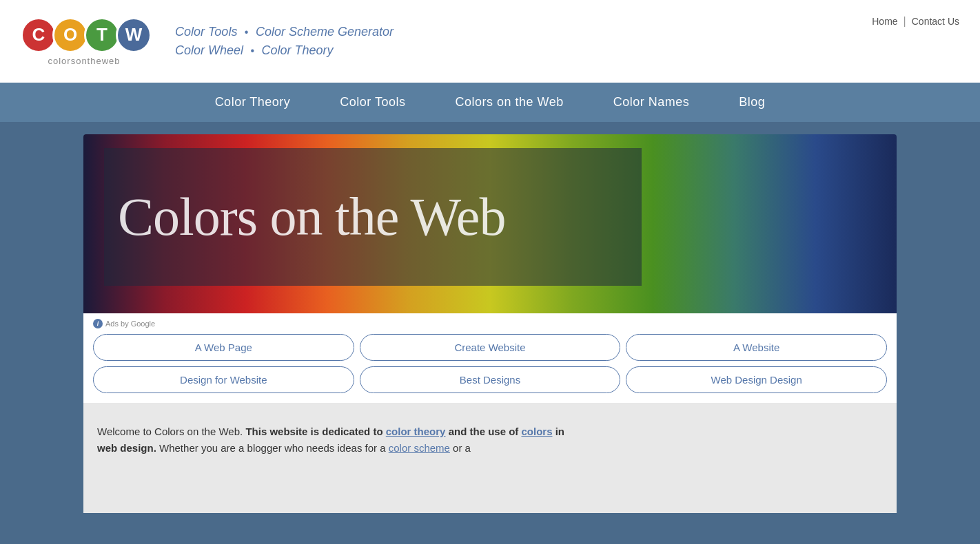  Describe the element at coordinates (253, 51) in the screenshot. I see `bullet2: •` at that location.